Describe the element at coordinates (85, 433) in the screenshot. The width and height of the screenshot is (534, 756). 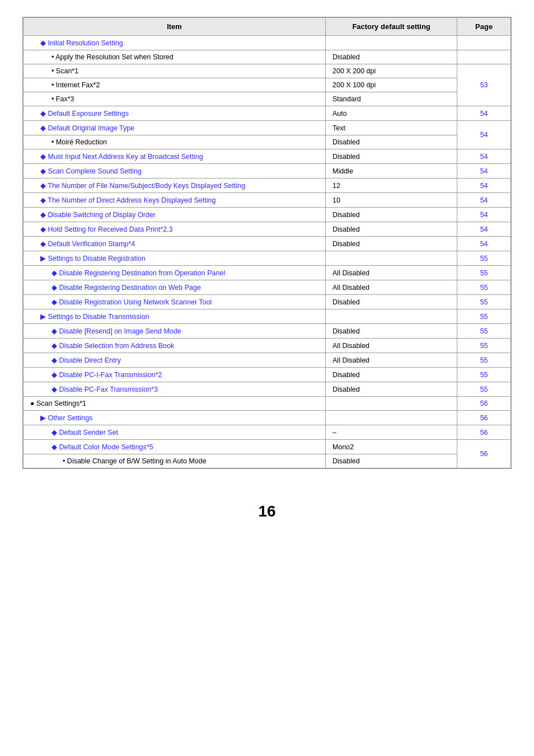
I see `item-text: ◆ Default Sender Set` at that location.